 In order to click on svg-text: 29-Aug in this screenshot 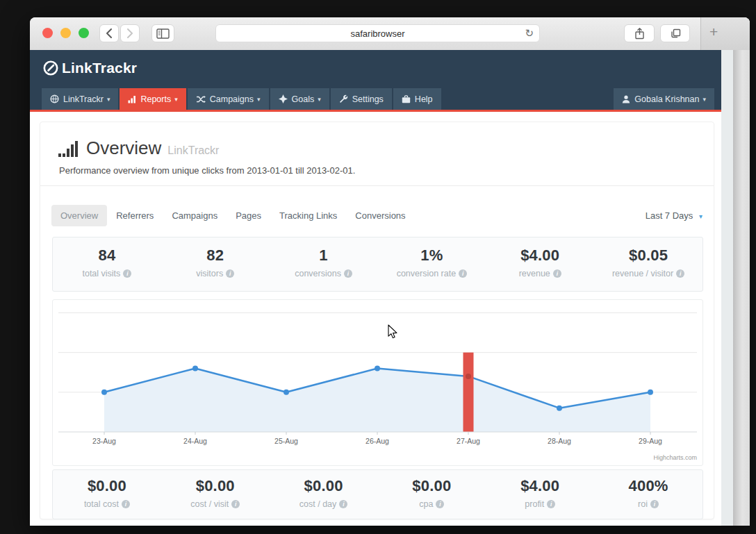, I will do `click(650, 441)`.